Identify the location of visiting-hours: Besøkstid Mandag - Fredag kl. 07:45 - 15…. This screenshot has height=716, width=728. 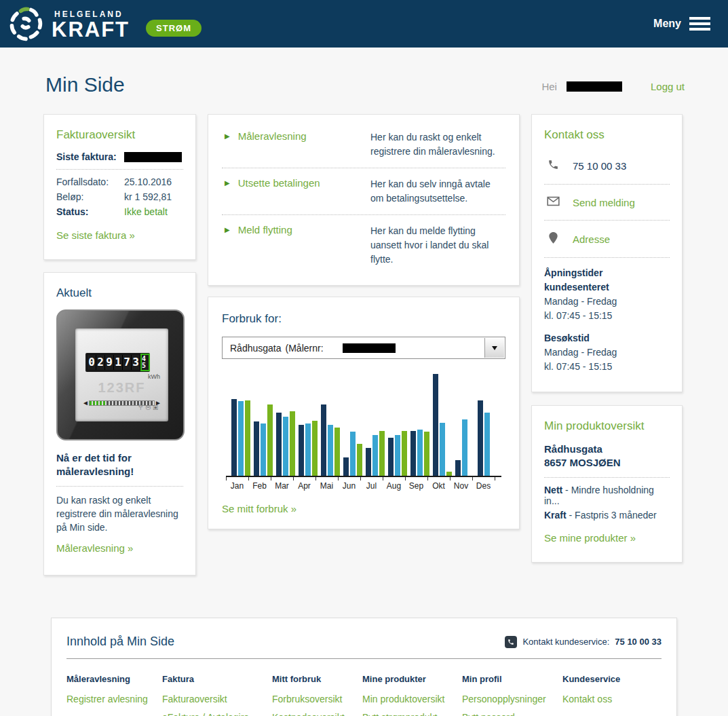
(607, 353).